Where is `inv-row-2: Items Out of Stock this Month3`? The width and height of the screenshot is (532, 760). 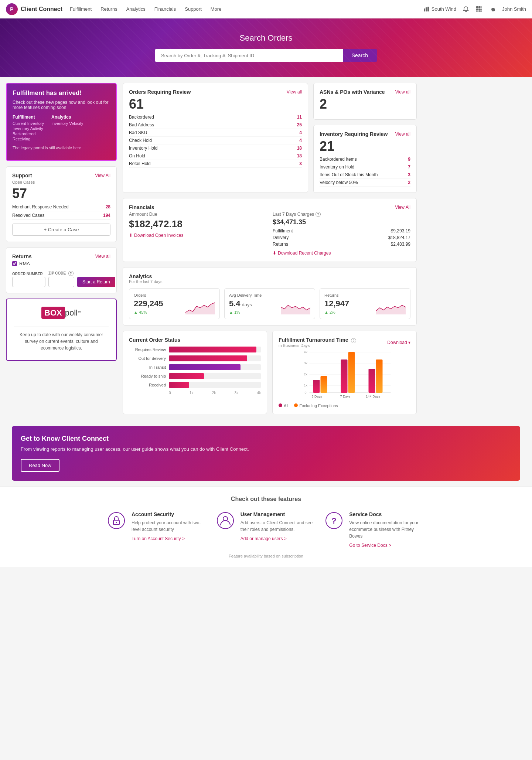 inv-row-2: Items Out of Stock this Month3 is located at coordinates (365, 175).